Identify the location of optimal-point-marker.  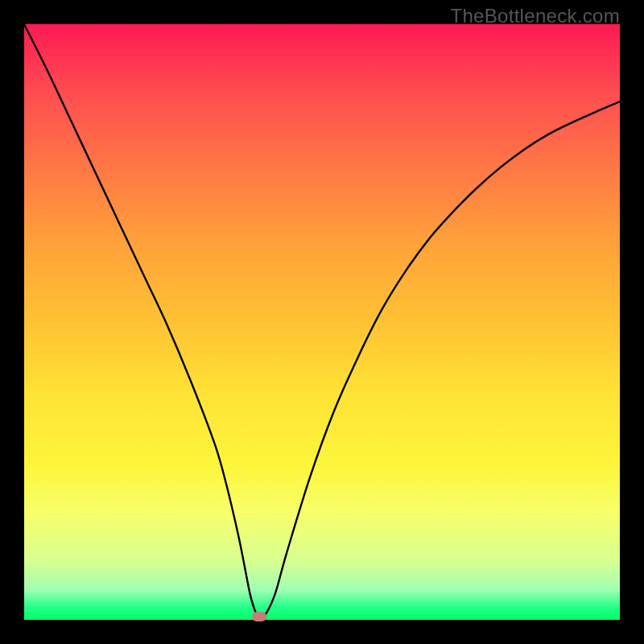
(259, 617).